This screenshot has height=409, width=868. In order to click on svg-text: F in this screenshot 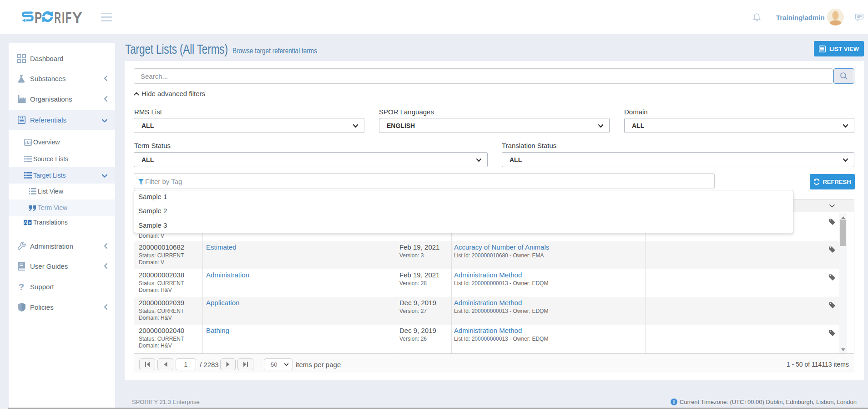, I will do `click(69, 17)`.